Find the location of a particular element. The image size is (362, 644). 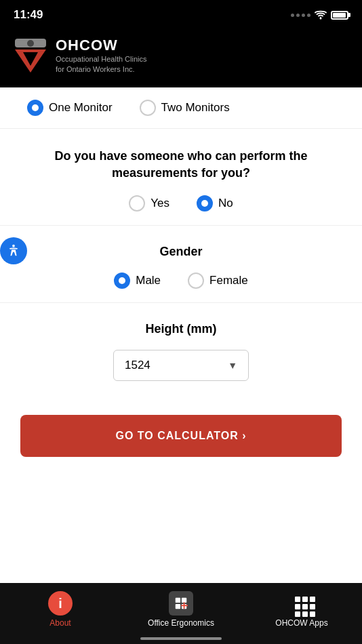

female-radio is located at coordinates (196, 281).